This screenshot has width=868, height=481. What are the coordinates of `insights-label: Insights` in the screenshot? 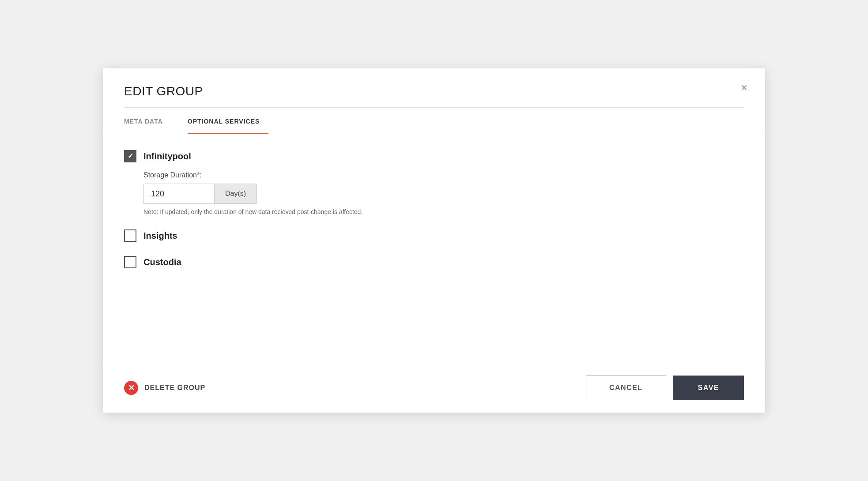 It's located at (161, 236).